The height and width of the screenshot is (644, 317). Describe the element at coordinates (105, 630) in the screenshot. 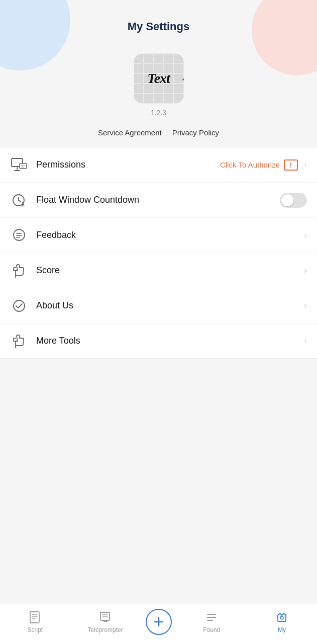

I see `teleprompter-nav-label: Teleprompter` at that location.